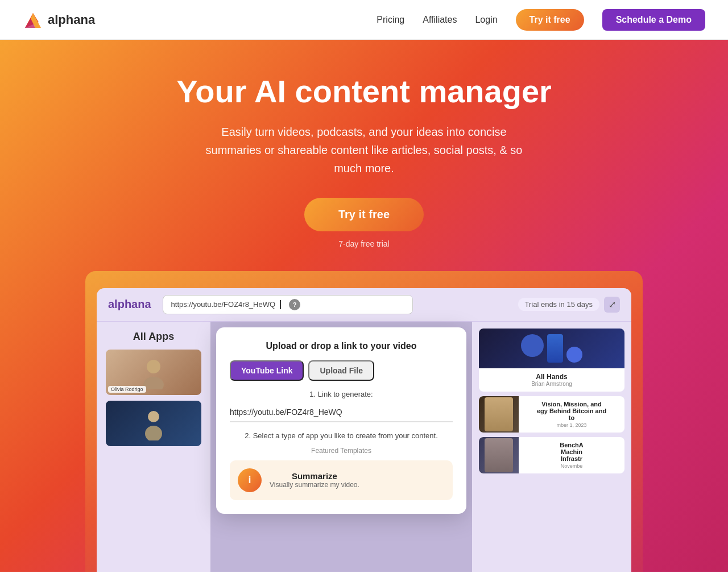 The image size is (728, 582). What do you see at coordinates (572, 455) in the screenshot?
I see `right-card-bench-body: BenchAMachinInfrastr Novembe` at bounding box center [572, 455].